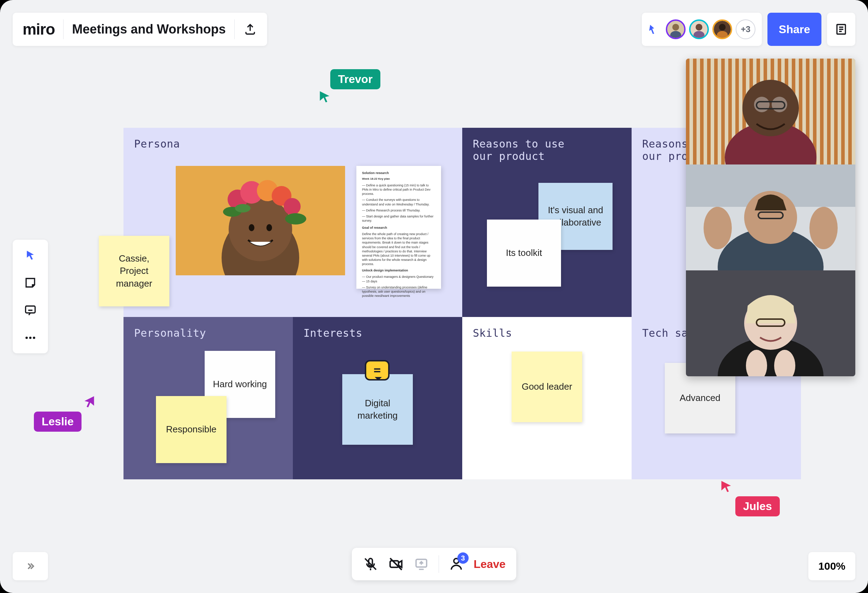 The width and height of the screenshot is (868, 593). I want to click on reactions-badge: 3, so click(463, 558).